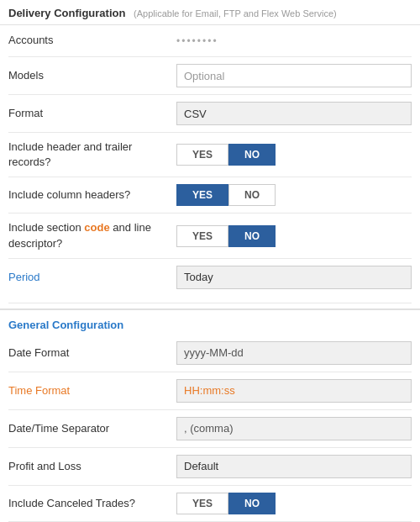 The height and width of the screenshot is (522, 420). What do you see at coordinates (210, 353) in the screenshot?
I see `date-format-row: Date Format yyyy-MM-dd` at bounding box center [210, 353].